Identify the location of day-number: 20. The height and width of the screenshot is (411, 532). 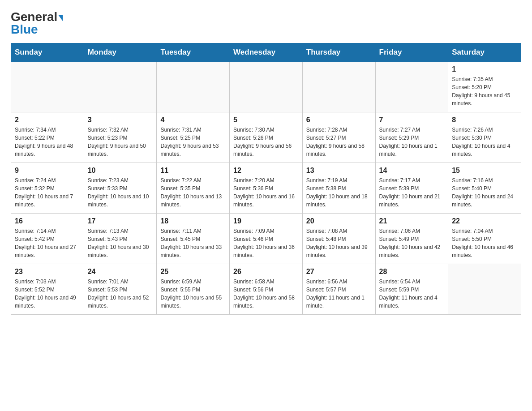
(339, 221).